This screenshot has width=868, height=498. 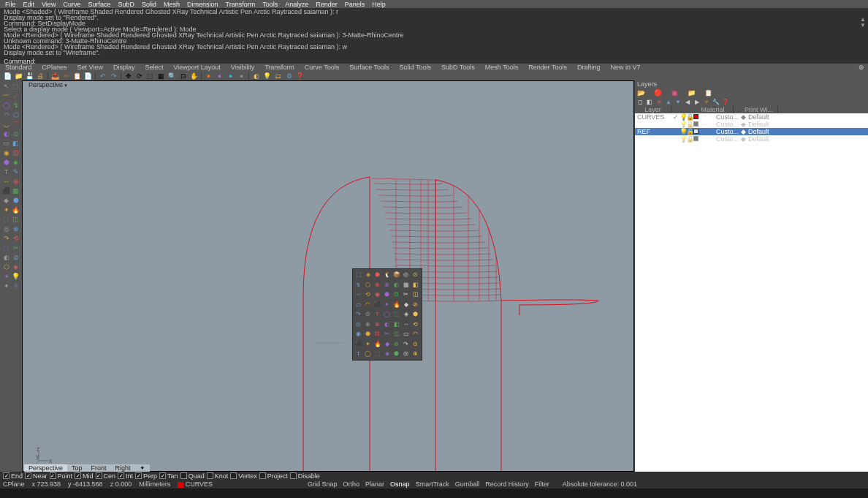 What do you see at coordinates (396, 294) in the screenshot?
I see `palette-tool-18: ⊡` at bounding box center [396, 294].